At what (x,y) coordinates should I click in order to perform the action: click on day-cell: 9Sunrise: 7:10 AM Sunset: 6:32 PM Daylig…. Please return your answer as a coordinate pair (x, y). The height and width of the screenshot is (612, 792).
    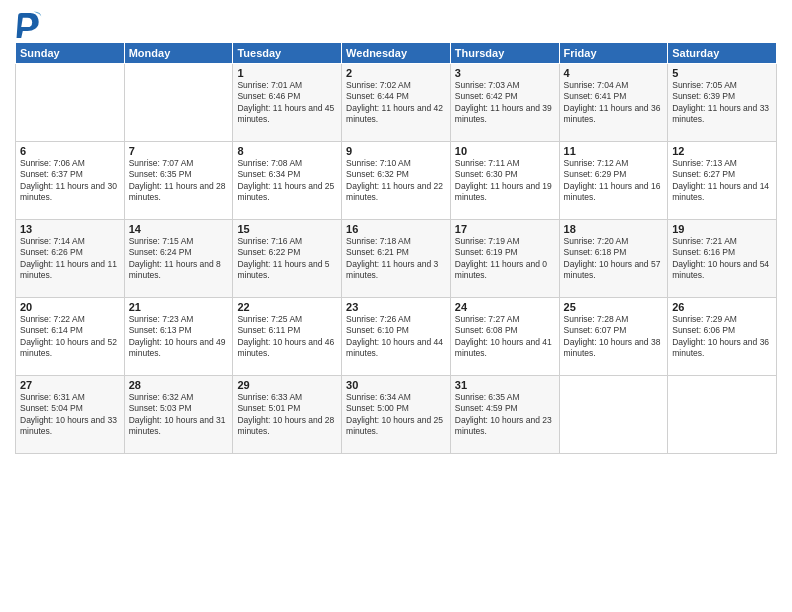
    Looking at the image, I should click on (396, 181).